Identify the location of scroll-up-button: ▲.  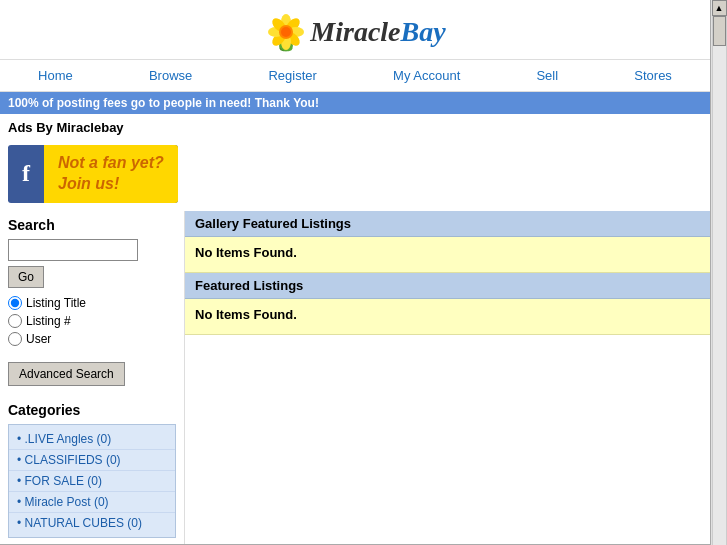
(720, 8).